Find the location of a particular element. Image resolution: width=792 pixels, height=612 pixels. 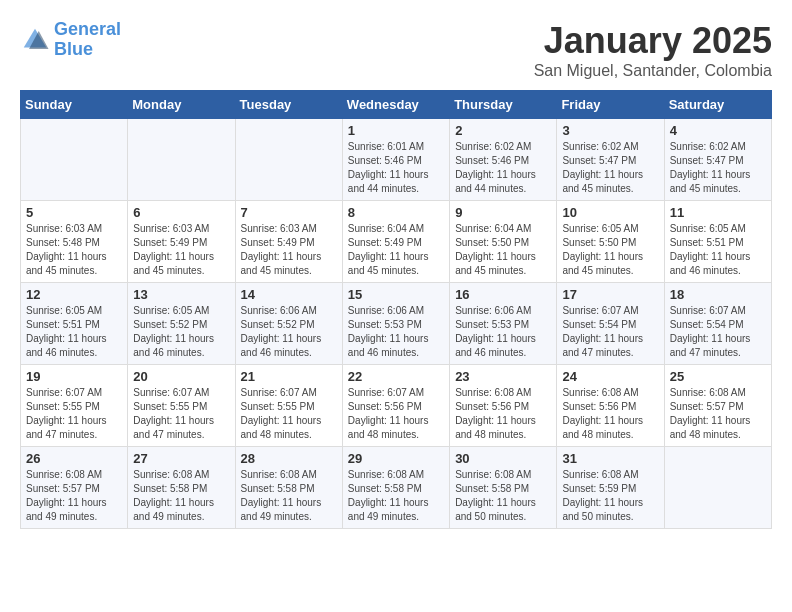

day-info: Sunrise: 6:05 AMSunset: 5:52 PMDaylight:… is located at coordinates (181, 332).